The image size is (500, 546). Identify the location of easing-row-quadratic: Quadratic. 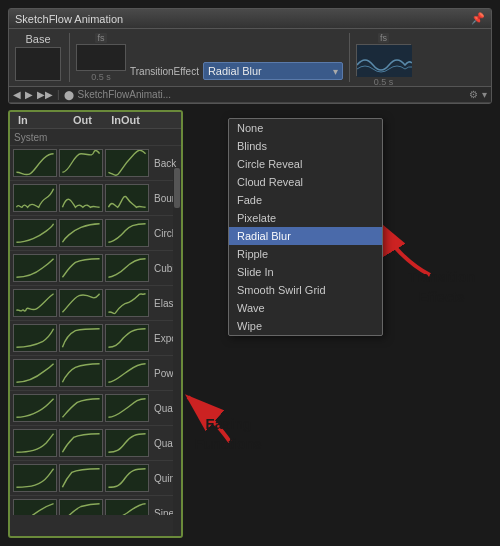
(96, 408).